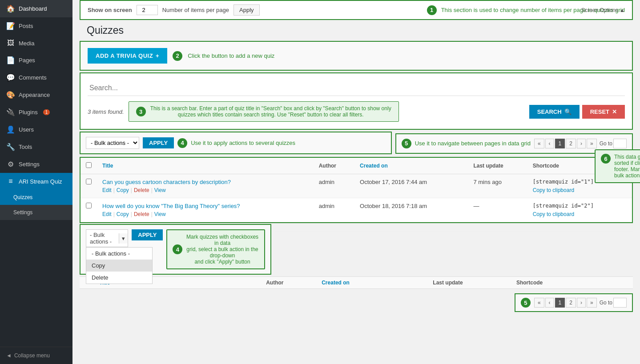 The width and height of the screenshot is (640, 364). I want to click on row2-title-link: How well do you know "The Big Bang Theor…, so click(205, 206).